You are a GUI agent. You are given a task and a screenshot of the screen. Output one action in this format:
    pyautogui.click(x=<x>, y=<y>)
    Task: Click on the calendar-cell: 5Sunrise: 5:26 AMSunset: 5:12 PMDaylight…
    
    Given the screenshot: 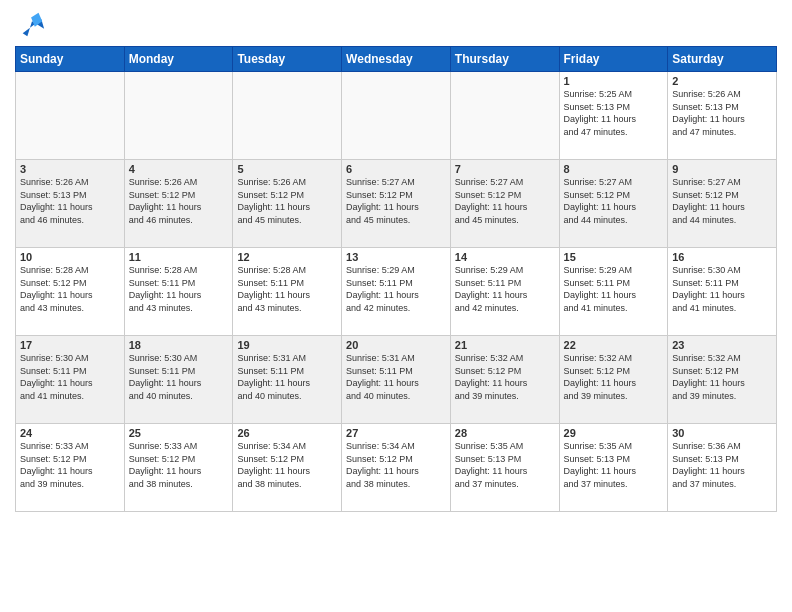 What is the action you would take?
    pyautogui.click(x=288, y=204)
    